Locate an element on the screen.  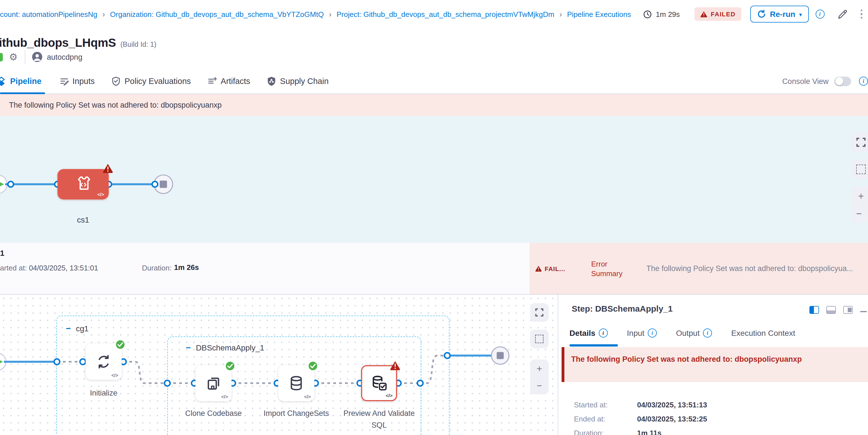
policy-error-alert: The following Policy Set was not adhered… is located at coordinates (715, 365).